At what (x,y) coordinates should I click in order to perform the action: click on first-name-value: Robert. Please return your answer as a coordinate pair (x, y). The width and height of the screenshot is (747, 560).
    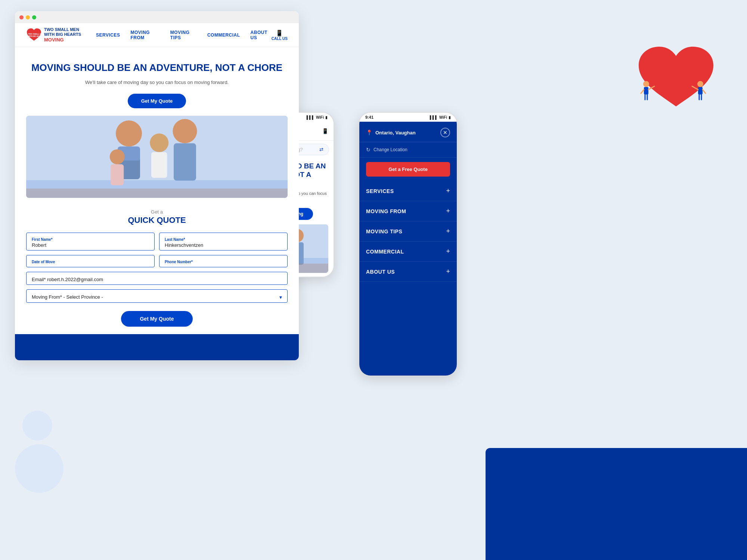
    Looking at the image, I should click on (39, 245).